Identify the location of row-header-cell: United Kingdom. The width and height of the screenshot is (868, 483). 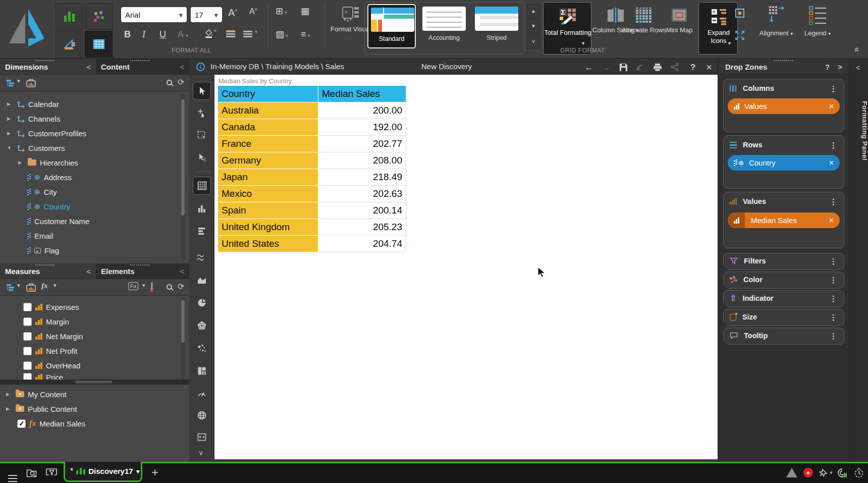
(268, 227).